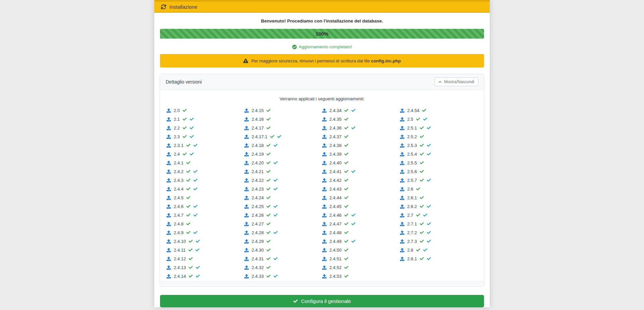 The width and height of the screenshot is (644, 310). What do you see at coordinates (205, 267) in the screenshot?
I see `version-item: 2.4.13` at bounding box center [205, 267].